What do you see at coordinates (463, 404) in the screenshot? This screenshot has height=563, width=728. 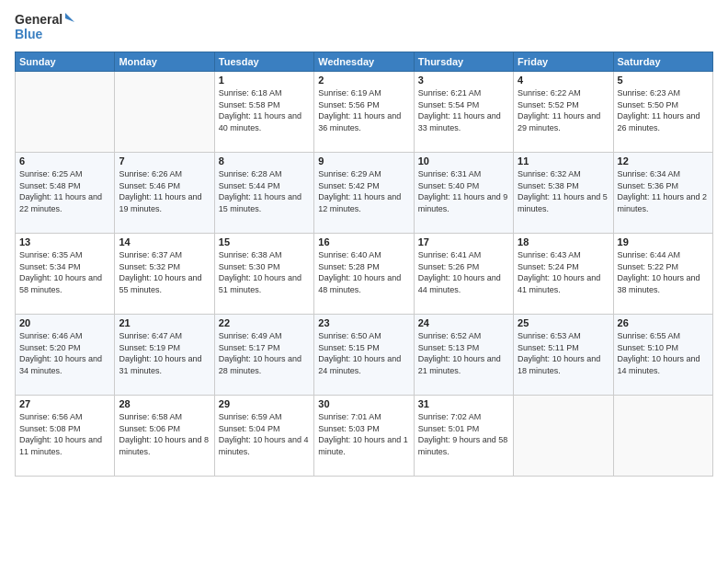 I see `day-number: 31` at bounding box center [463, 404].